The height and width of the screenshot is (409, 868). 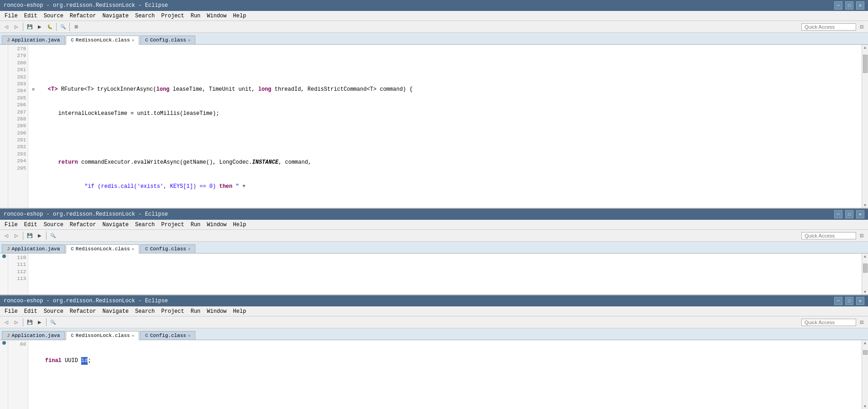 I want to click on toolbar-search-2: 🔍, so click(x=53, y=236).